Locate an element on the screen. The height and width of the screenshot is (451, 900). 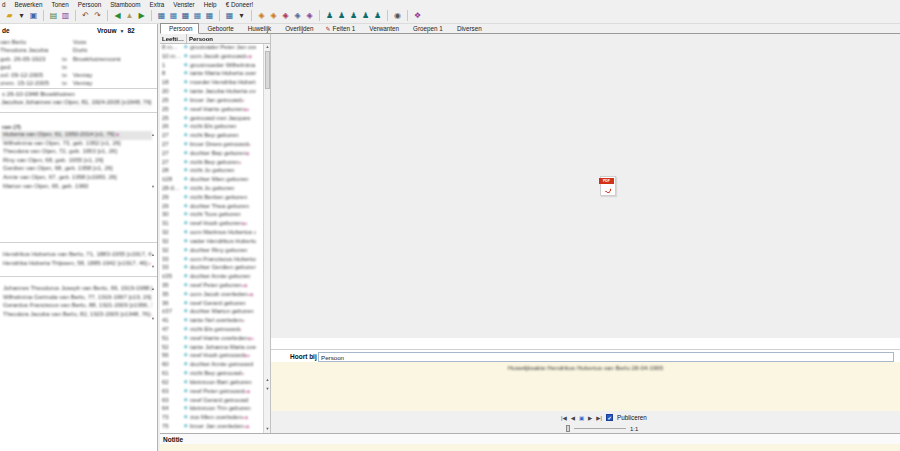
nav-button-icon: ▣ is located at coordinates (582, 418).